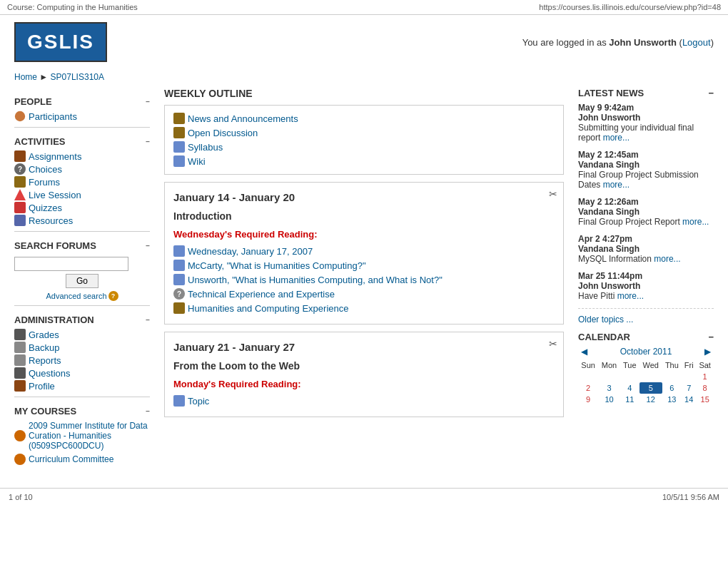 The image size is (728, 562). I want to click on calendar-prev-arrow: ◀, so click(584, 352).